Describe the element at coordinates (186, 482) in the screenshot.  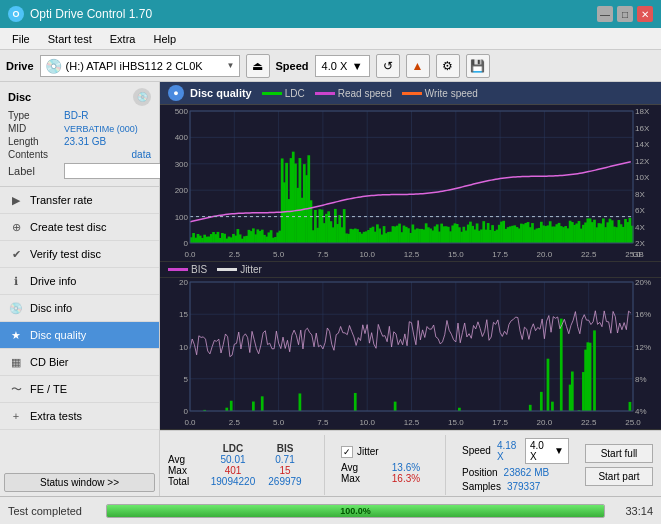
I see `total-row-label: Total` at that location.